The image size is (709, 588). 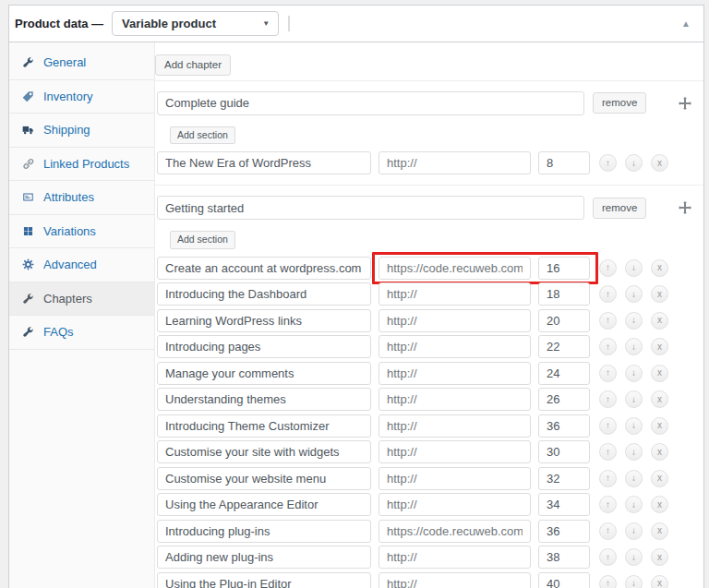 I want to click on sidebar-item-chapters: Chapters, so click(x=81, y=299).